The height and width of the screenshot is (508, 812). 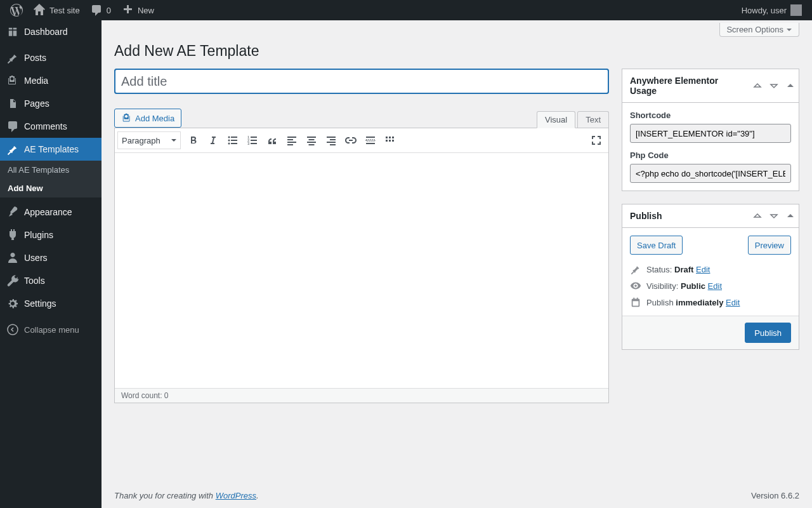 What do you see at coordinates (662, 286) in the screenshot?
I see `visibility-label: Visibility:` at bounding box center [662, 286].